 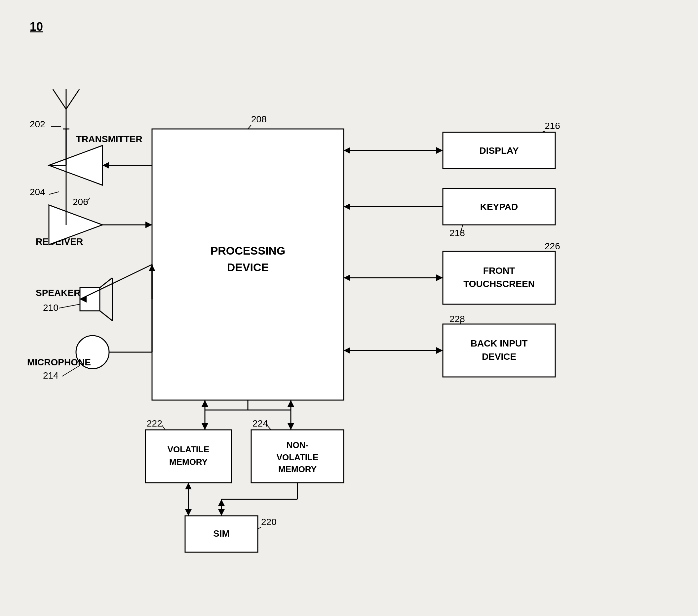 What do you see at coordinates (269, 522) in the screenshot?
I see `svg-text: 220` at bounding box center [269, 522].